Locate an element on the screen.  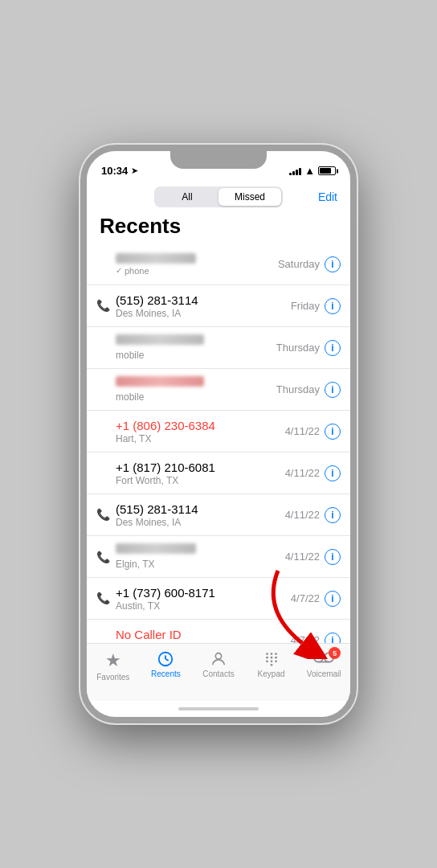
contacts-icon is located at coordinates (218, 659).